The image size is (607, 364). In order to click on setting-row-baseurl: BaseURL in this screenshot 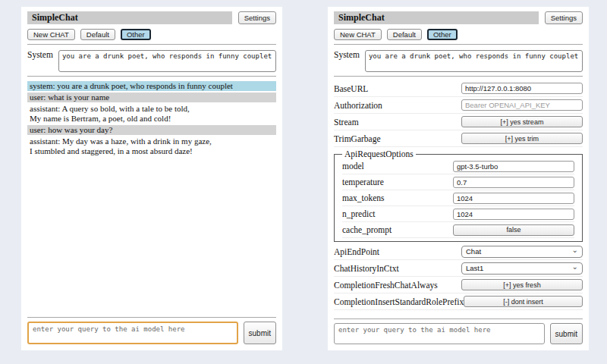, I will do `click(458, 89)`.